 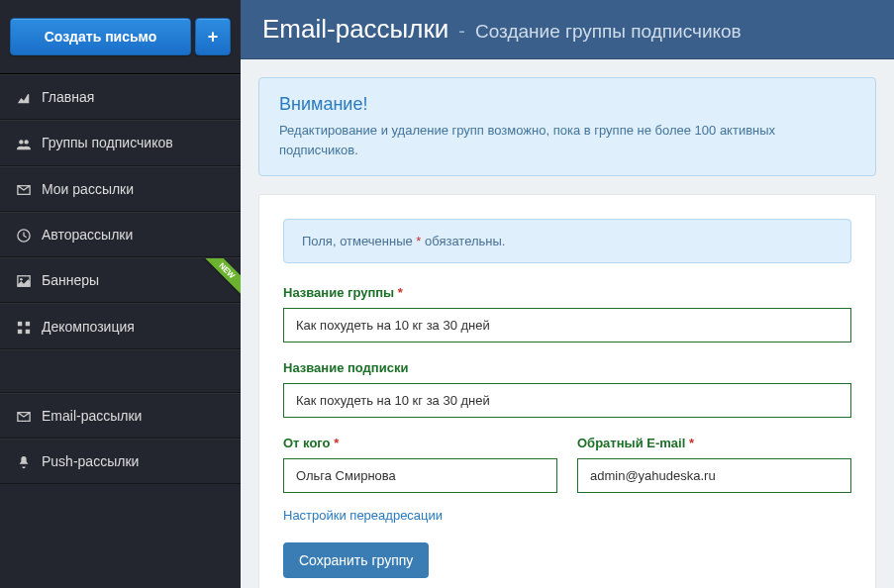 I want to click on sidebar-item-my-mailings: Мои рассылки, so click(x=121, y=189).